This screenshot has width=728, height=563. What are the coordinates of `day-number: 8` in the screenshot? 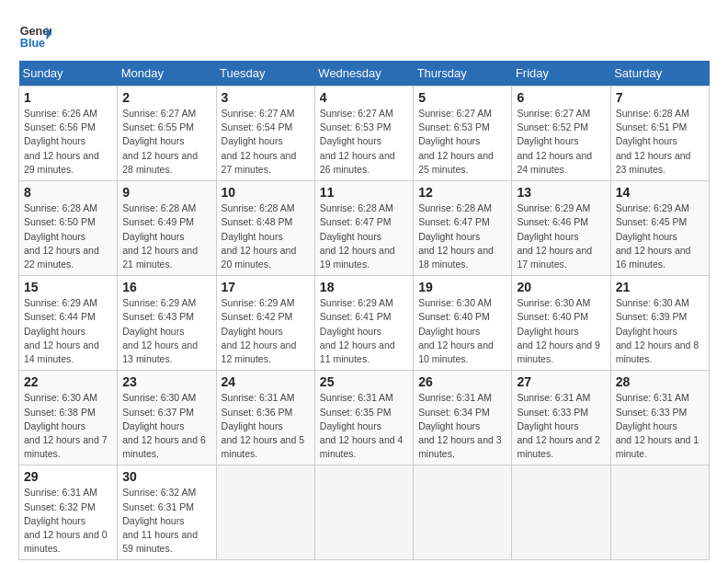 It's located at (68, 192).